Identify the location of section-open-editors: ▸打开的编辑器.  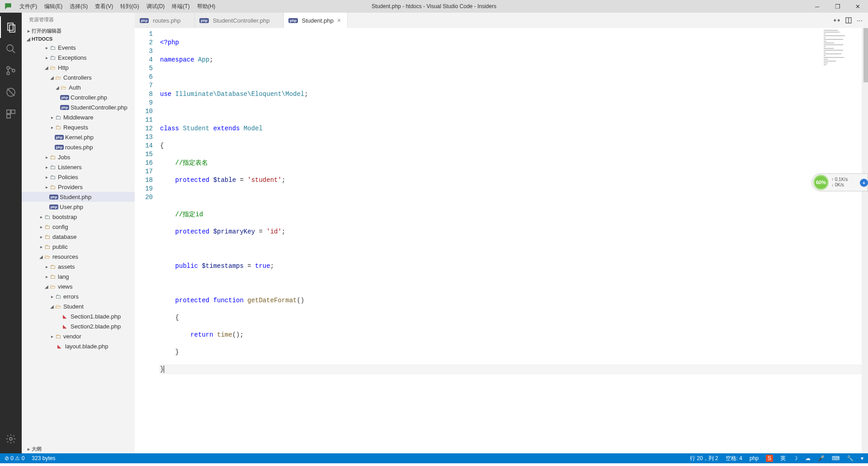
(78, 31).